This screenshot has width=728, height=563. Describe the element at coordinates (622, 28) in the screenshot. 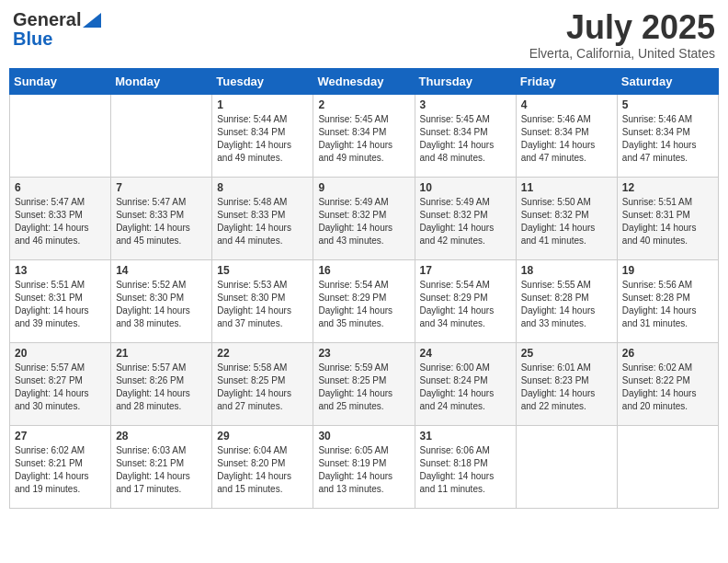

I see `month-title: July 2025` at that location.